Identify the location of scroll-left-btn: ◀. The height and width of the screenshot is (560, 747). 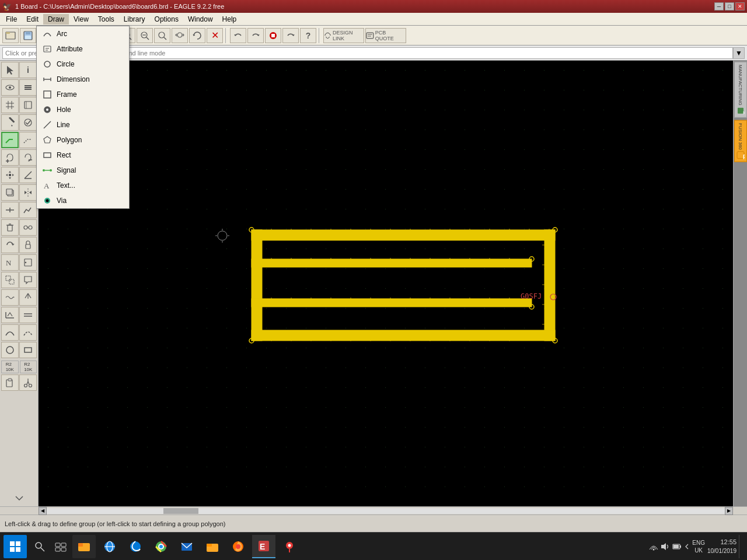
(43, 511).